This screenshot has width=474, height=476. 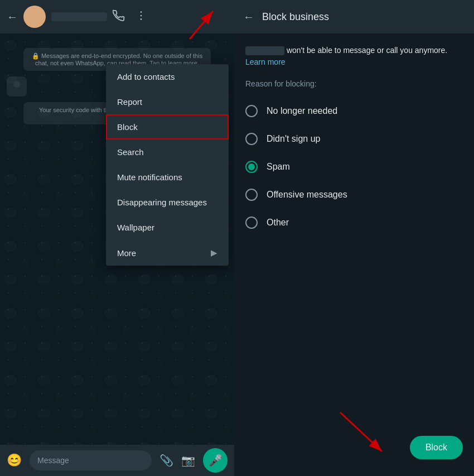 I want to click on chat-header: ←, so click(x=117, y=17).